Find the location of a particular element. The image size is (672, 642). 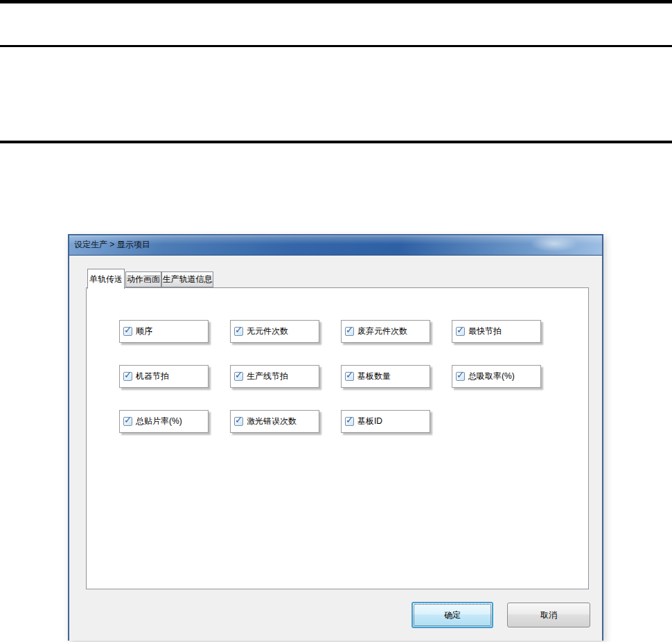

display-item-label: 废弃元件次数 is located at coordinates (382, 331).